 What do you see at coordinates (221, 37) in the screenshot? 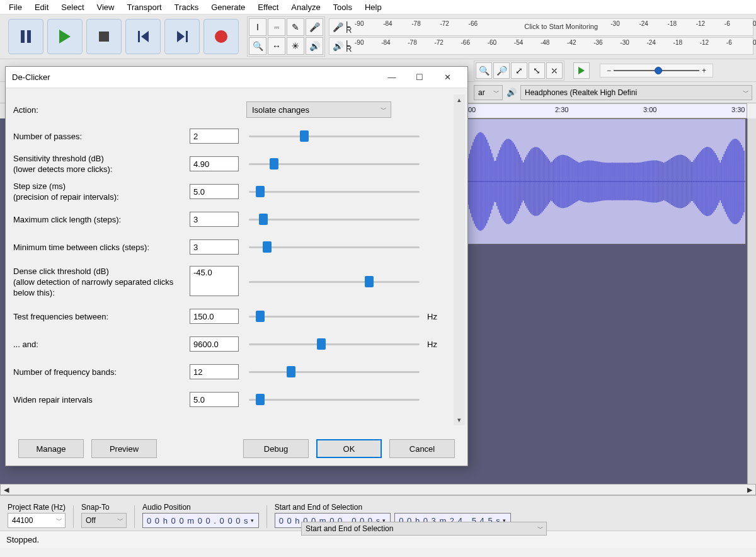
I see `record-button` at bounding box center [221, 37].